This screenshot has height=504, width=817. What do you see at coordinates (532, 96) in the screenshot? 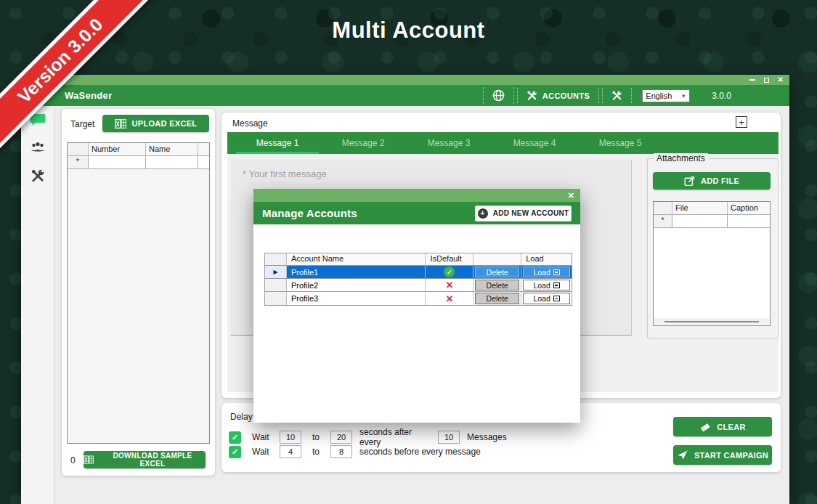
I see `tools-icon` at bounding box center [532, 96].